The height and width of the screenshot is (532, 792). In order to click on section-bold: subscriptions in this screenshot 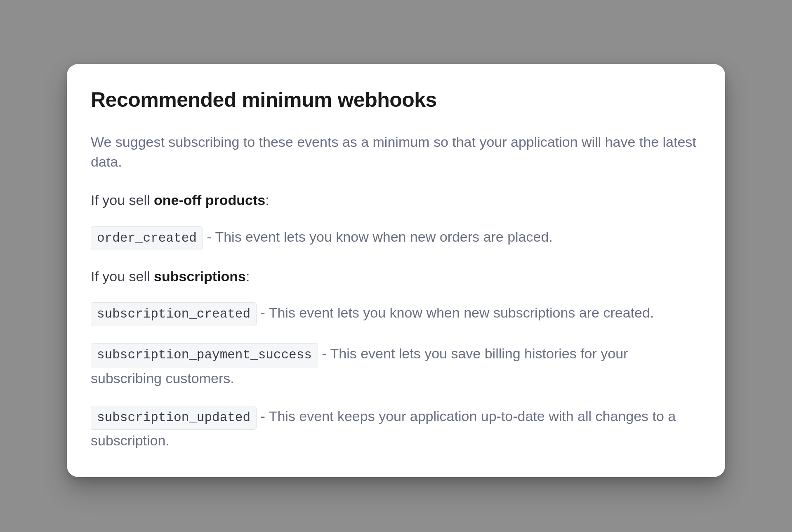, I will do `click(200, 276)`.